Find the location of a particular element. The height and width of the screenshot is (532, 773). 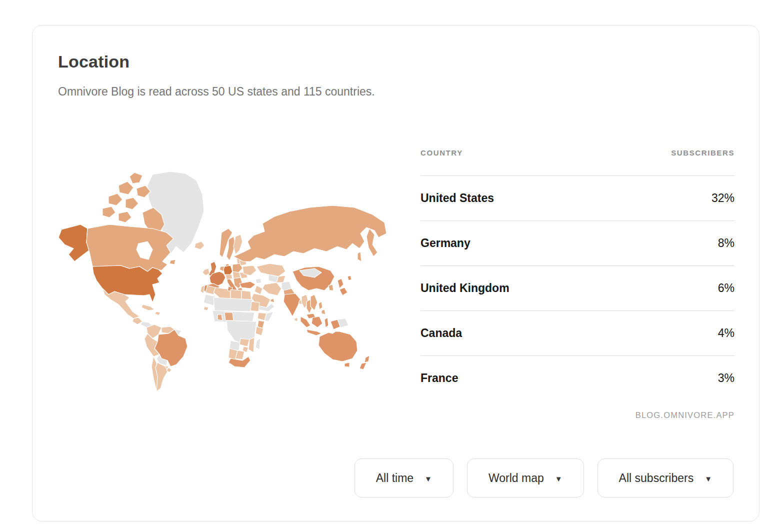

map-country-ghana is located at coordinates (220, 318).